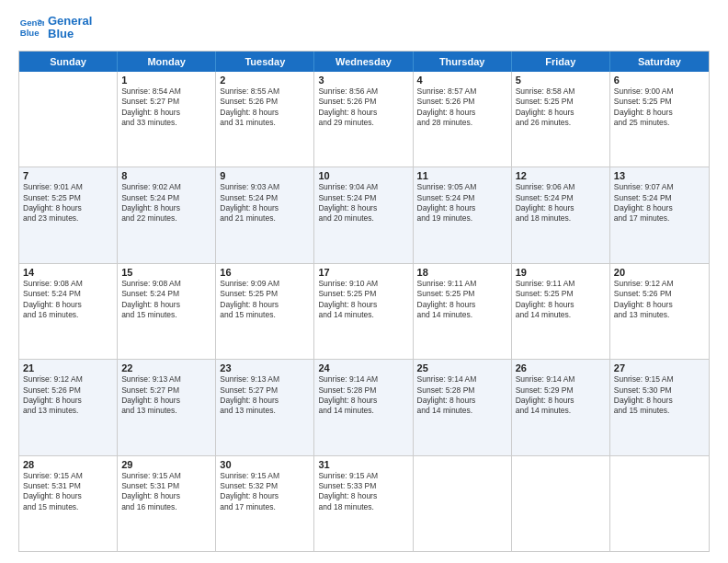 Image resolution: width=728 pixels, height=563 pixels. What do you see at coordinates (561, 368) in the screenshot?
I see `day-number: 26` at bounding box center [561, 368].